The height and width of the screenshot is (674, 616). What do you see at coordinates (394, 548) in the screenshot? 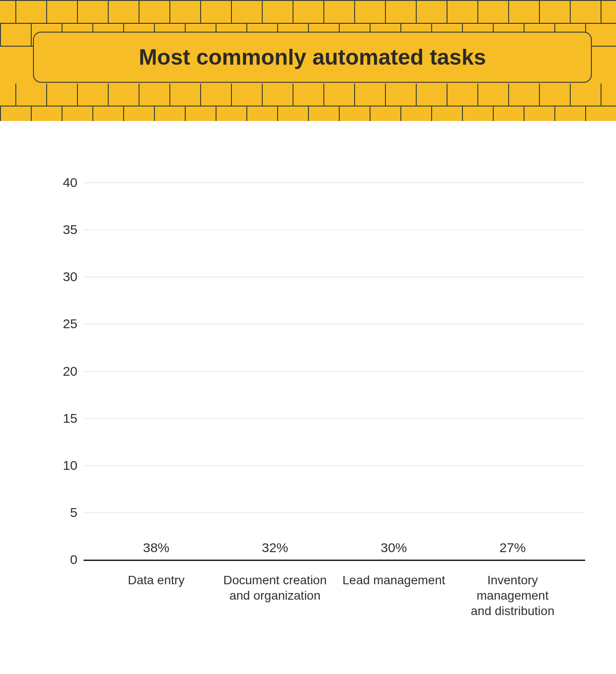
I see `bar-value-label: 30%` at bounding box center [394, 548].